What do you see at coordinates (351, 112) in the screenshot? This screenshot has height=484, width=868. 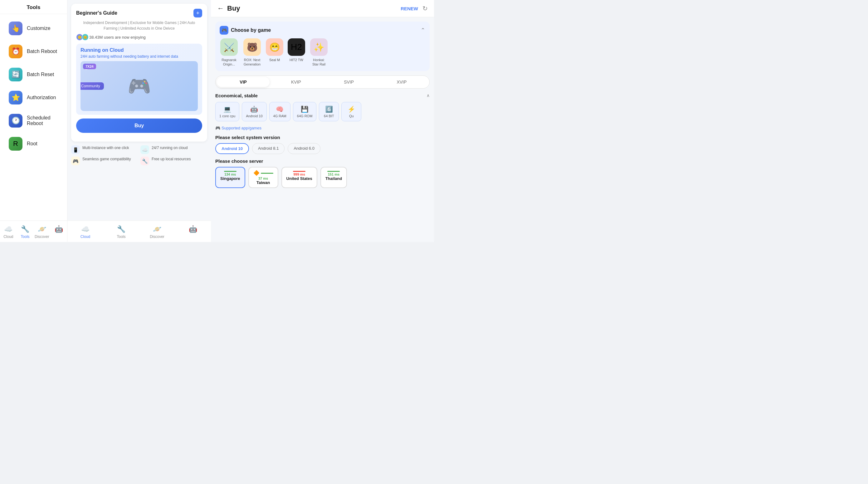 I see `spec-item-qu: ⚡ Qu` at bounding box center [351, 112].